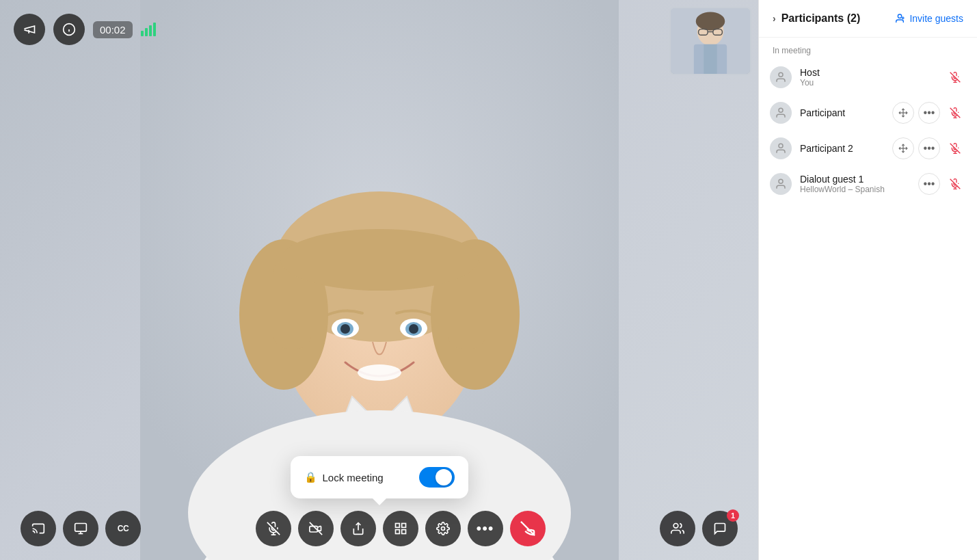 The height and width of the screenshot is (560, 977). What do you see at coordinates (774, 18) in the screenshot?
I see `chevron-icon: ›` at bounding box center [774, 18].